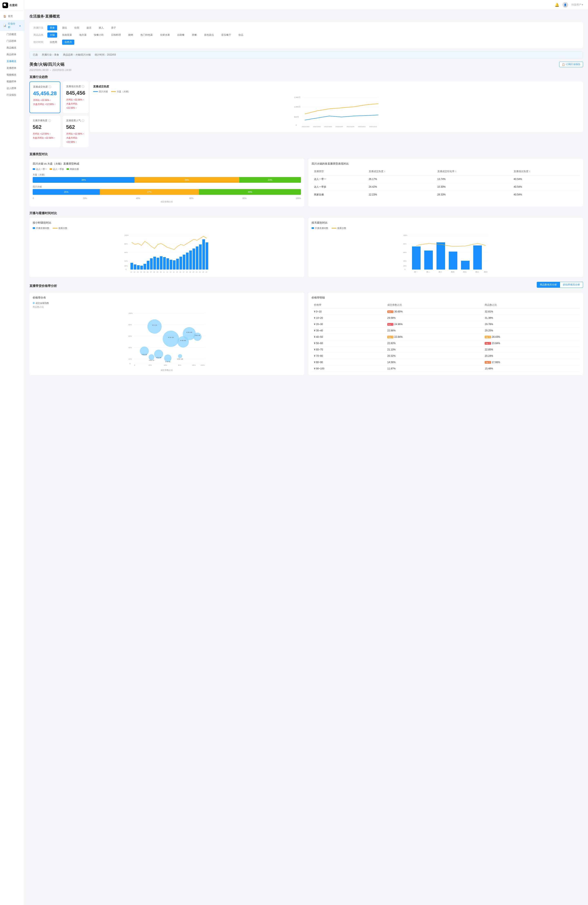  What do you see at coordinates (121, 92) in the screenshot?
I see `legend-yellow-dot: 大盘（火锅）` at bounding box center [121, 92].